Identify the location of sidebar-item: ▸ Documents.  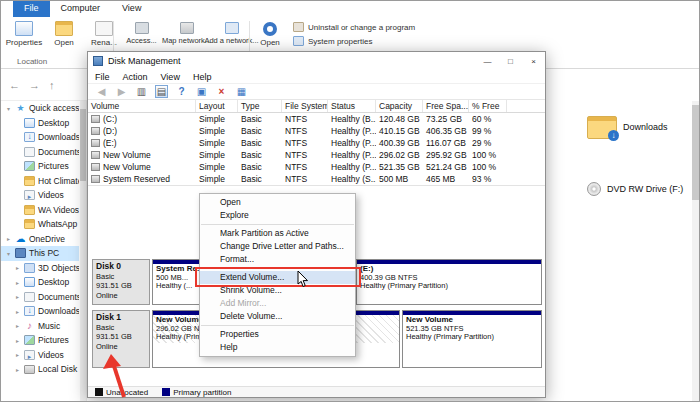
(40, 298).